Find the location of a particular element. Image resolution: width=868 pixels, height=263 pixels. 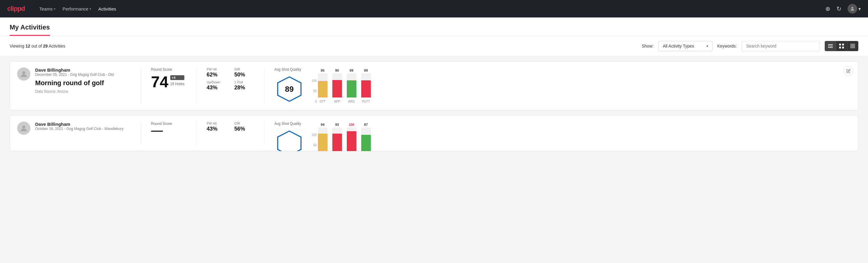

bar-putt: 89 PUTT is located at coordinates (366, 86).